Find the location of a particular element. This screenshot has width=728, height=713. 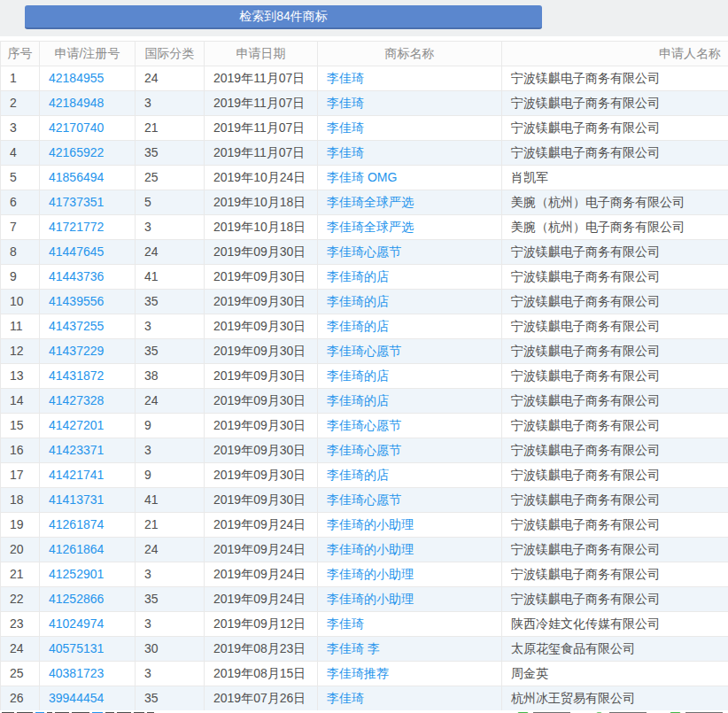

table-row: 14 41427328 24 2019年09月30日 李佳琦的店 宁波镁麒电子商… is located at coordinates (365, 401).